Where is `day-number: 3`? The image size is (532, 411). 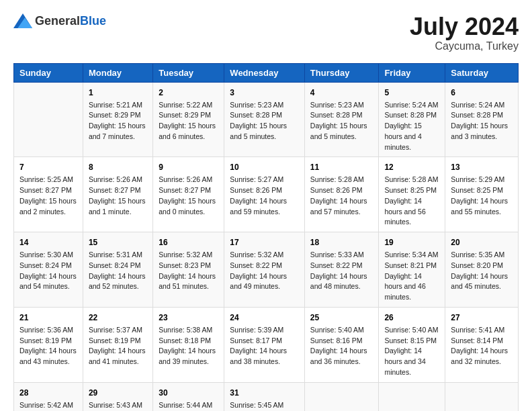
day-number: 3 is located at coordinates (265, 93).